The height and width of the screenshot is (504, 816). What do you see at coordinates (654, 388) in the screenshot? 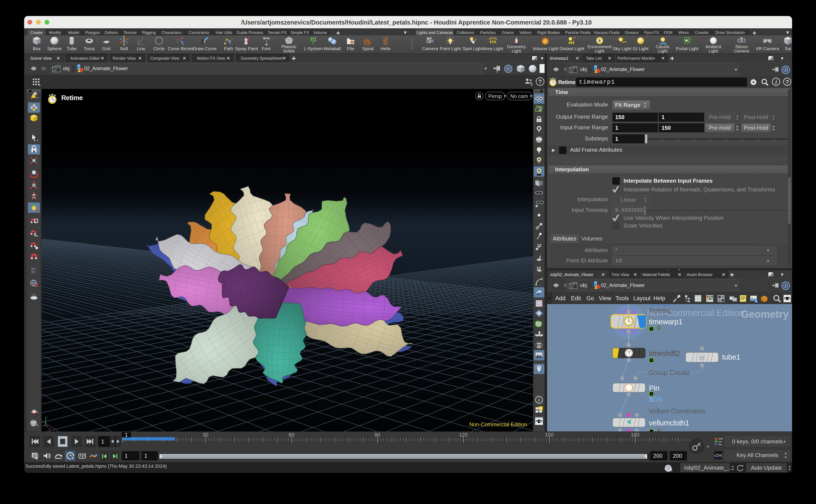
I see `svg-text: Pin` at bounding box center [654, 388].